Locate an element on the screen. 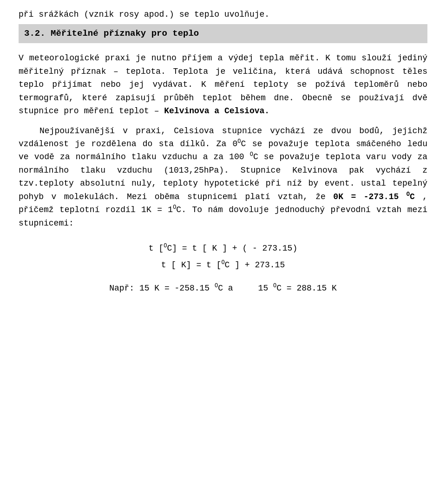 Image resolution: width=446 pixels, height=504 pixels. section-heading: 3.2. Měřitelné příznaky pro teplo is located at coordinates (223, 33).